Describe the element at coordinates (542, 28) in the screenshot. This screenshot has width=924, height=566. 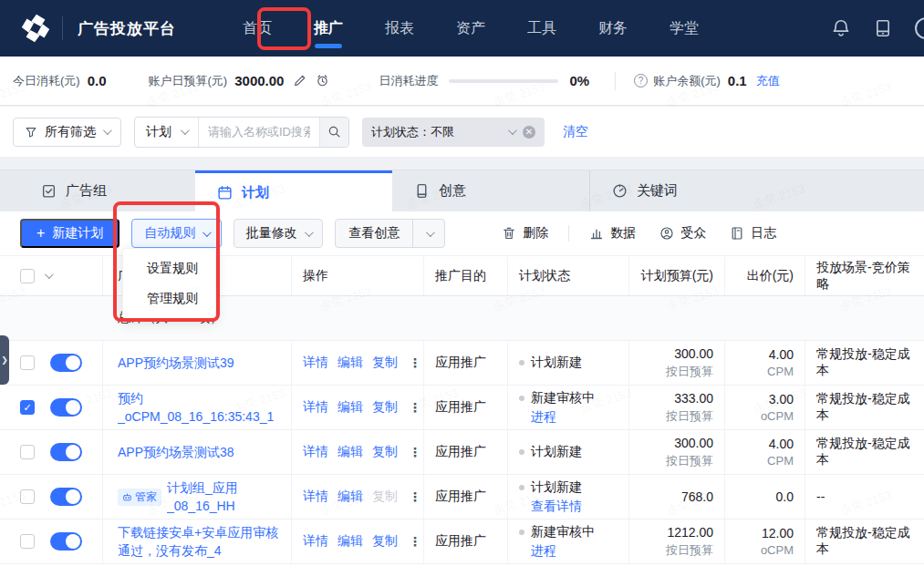
I see `nav-item-4: 工具` at that location.